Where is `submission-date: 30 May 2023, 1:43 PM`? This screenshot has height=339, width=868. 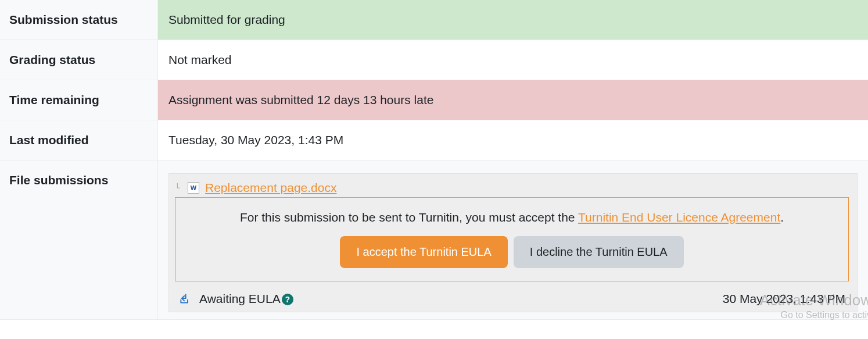
submission-date: 30 May 2023, 1:43 PM is located at coordinates (784, 299).